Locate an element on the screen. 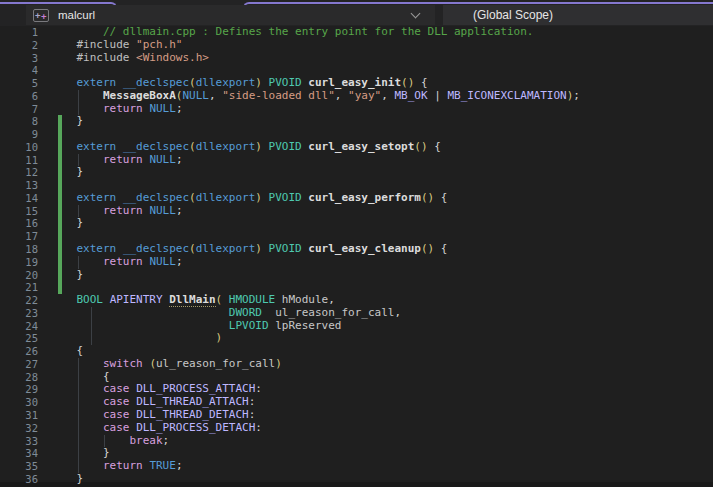 The width and height of the screenshot is (713, 487). line-number: 15 is located at coordinates (19, 212).